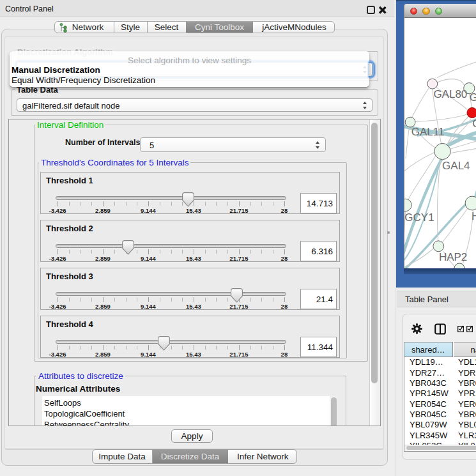  I want to click on svg-text: H, so click(473, 216).